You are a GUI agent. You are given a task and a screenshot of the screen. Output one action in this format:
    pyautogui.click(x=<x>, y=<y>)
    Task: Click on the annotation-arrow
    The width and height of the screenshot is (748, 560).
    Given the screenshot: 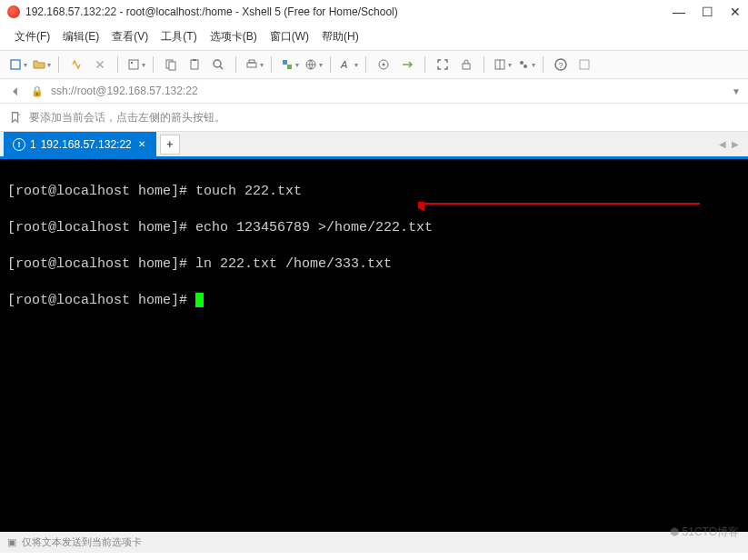 What is the action you would take?
    pyautogui.click(x=563, y=211)
    